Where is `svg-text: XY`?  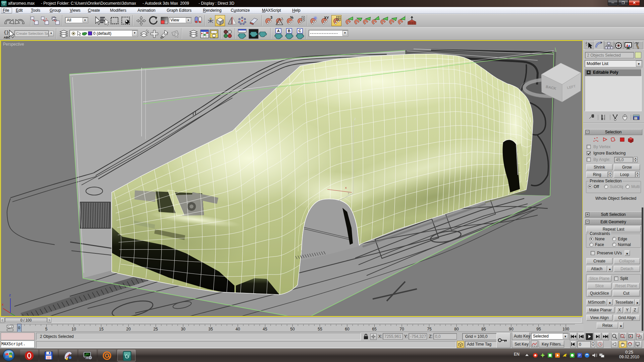
svg-text: XY is located at coordinates (327, 18).